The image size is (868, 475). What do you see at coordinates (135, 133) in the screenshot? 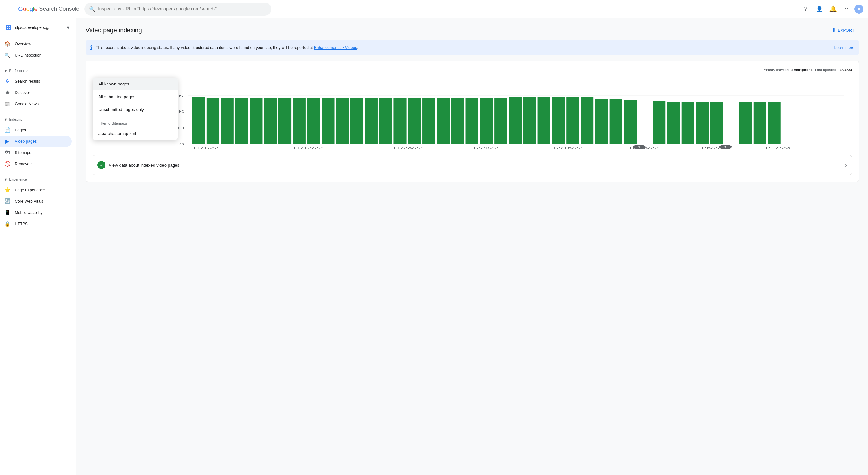
I see `dropdown-item-sitemap: /search/sitemap.xml` at bounding box center [135, 133].